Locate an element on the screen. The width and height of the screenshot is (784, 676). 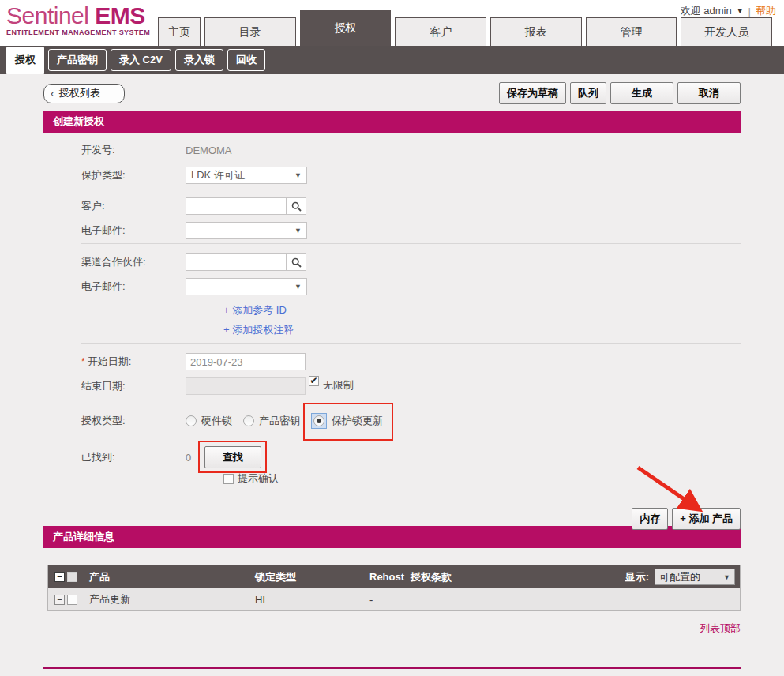
primary-nav: 主页 目录 授权 客户 报表 管理 开发人员 is located at coordinates (465, 28).